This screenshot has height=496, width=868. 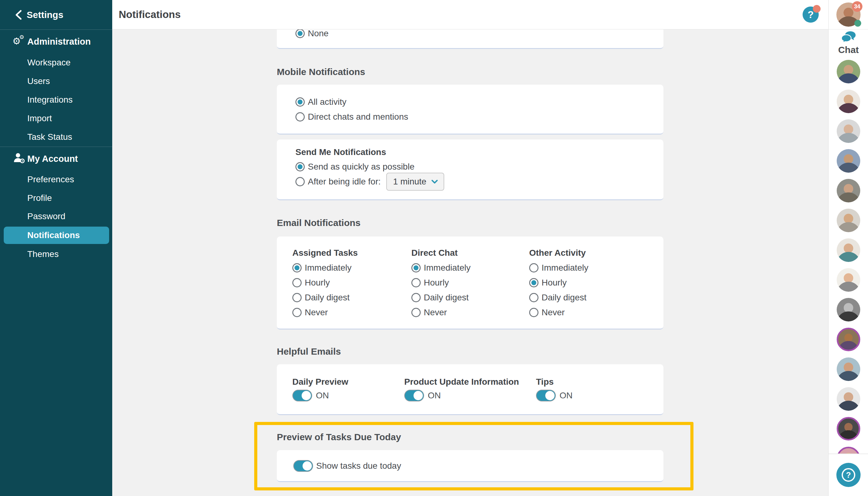 What do you see at coordinates (19, 159) in the screenshot?
I see `user-gear-icon` at bounding box center [19, 159].